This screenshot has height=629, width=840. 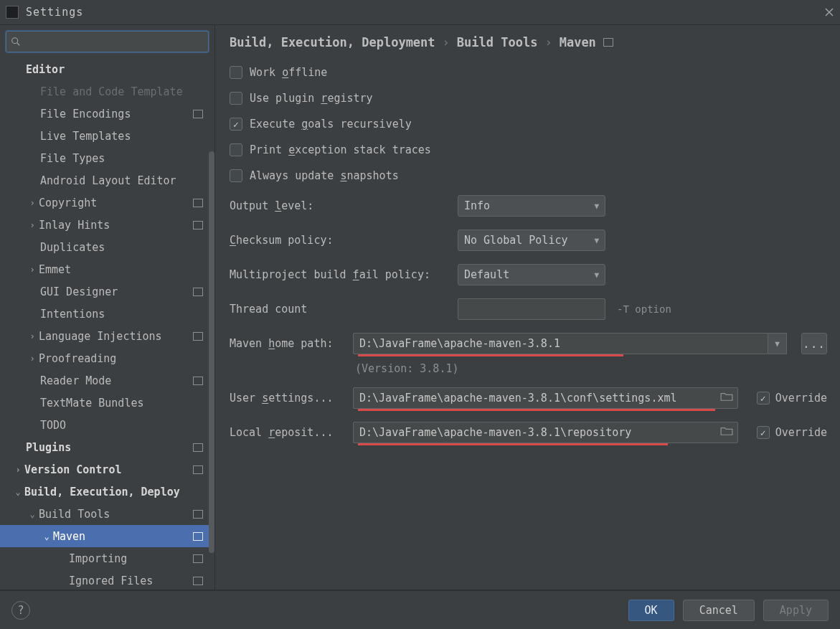 What do you see at coordinates (578, 42) in the screenshot?
I see `crumb-maven: Maven` at bounding box center [578, 42].